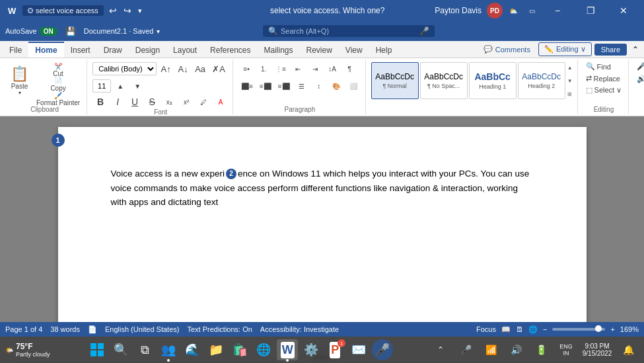 The width and height of the screenshot is (644, 363). What do you see at coordinates (71, 32) in the screenshot?
I see `save-icon: 💾` at bounding box center [71, 32].